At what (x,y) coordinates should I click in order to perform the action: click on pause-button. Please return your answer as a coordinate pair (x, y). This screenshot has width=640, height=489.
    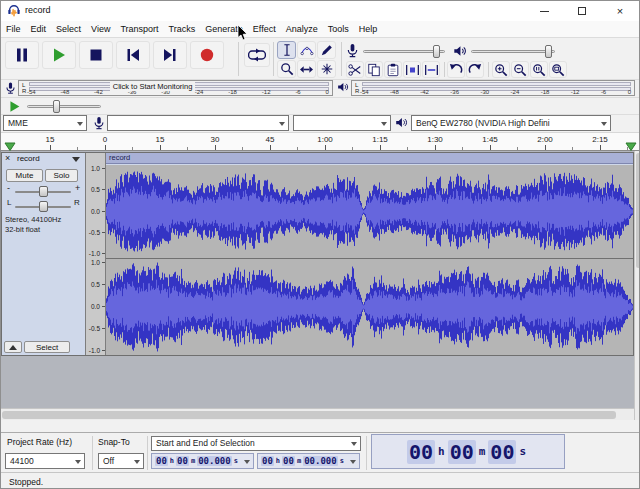
    Looking at the image, I should click on (22, 55).